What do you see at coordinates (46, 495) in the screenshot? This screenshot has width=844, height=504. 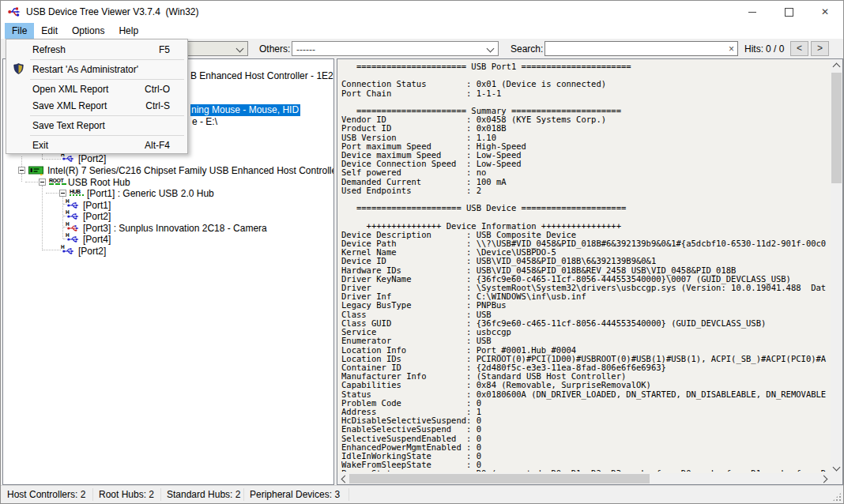 I see `status-host-controllers: Host Controllers: 2` at bounding box center [46, 495].